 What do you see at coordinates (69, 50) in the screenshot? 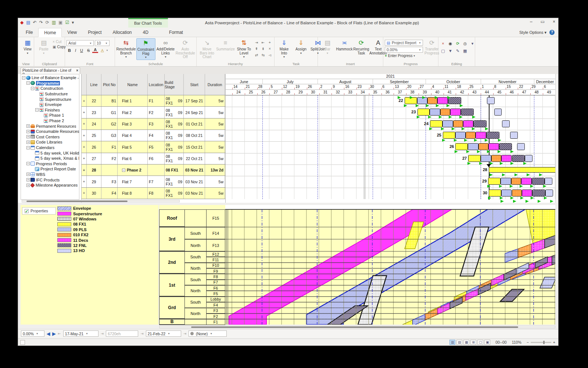
I see `bold-button: B` at bounding box center [69, 50].